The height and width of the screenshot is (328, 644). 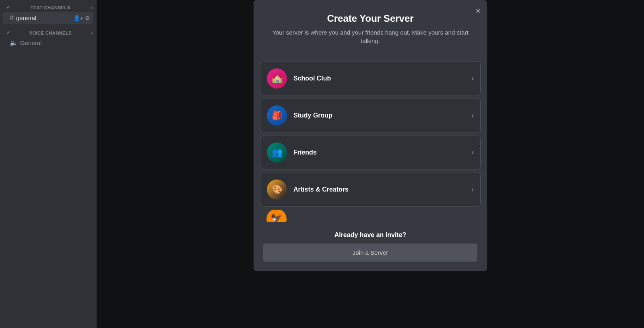 I want to click on voice-channels-chevron: ✓, so click(x=8, y=33).